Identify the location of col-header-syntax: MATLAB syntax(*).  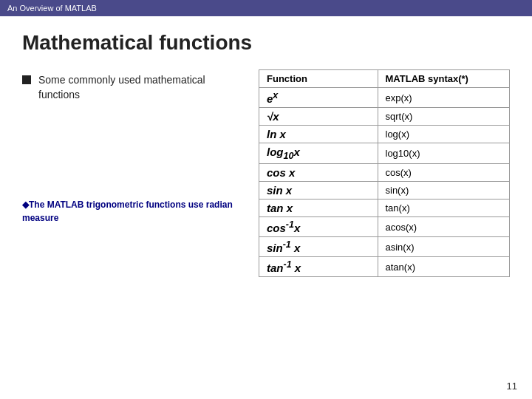
(443, 79).